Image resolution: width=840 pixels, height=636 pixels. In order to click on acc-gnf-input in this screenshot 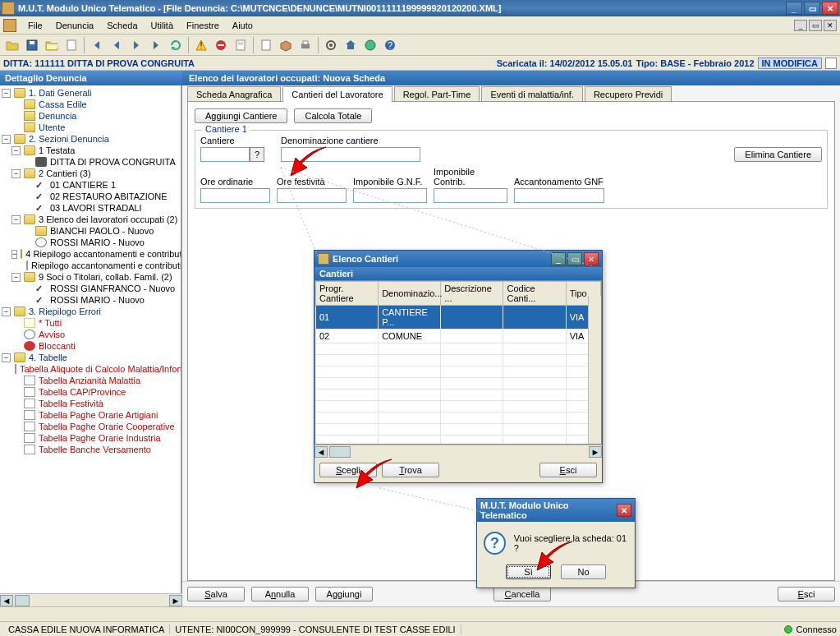, I will do `click(559, 196)`.